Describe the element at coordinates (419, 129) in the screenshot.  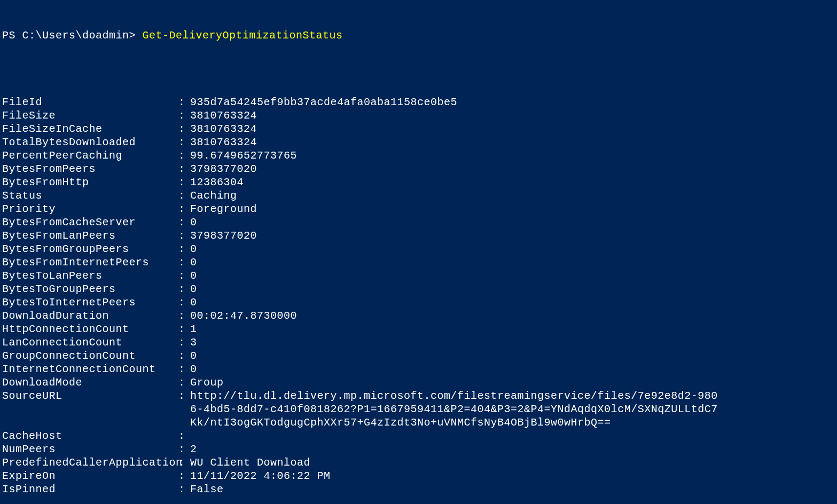
I see `field-row: FileSizeInCache: 3810763324` at that location.